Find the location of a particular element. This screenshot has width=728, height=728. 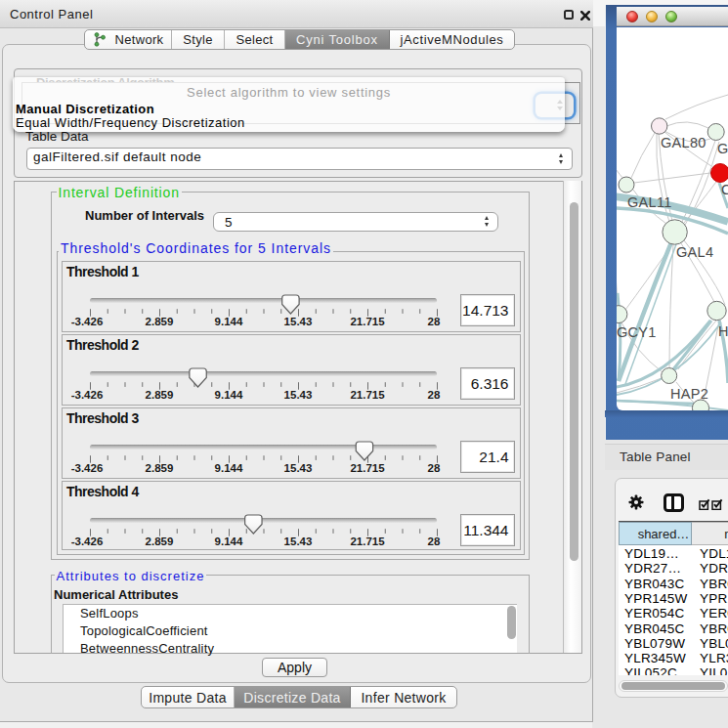

svg-text: H is located at coordinates (723, 331).